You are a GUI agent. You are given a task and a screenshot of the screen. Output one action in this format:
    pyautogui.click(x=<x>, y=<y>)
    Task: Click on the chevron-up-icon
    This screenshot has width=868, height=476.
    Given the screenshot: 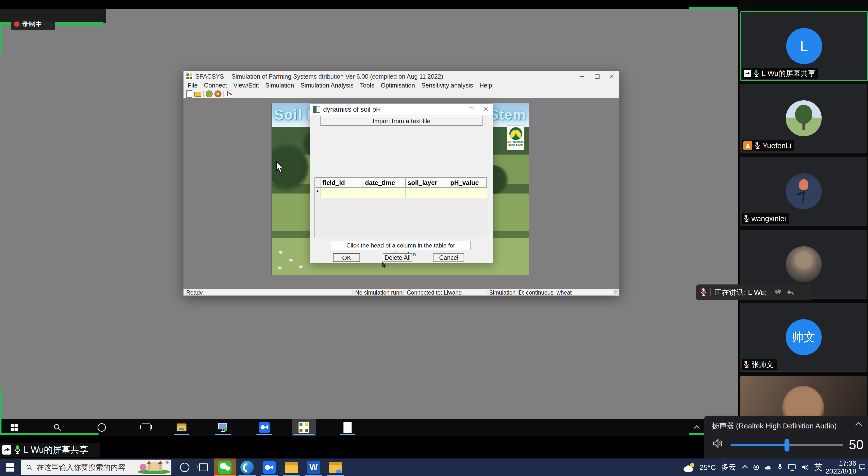 What is the action you would take?
    pyautogui.click(x=859, y=425)
    